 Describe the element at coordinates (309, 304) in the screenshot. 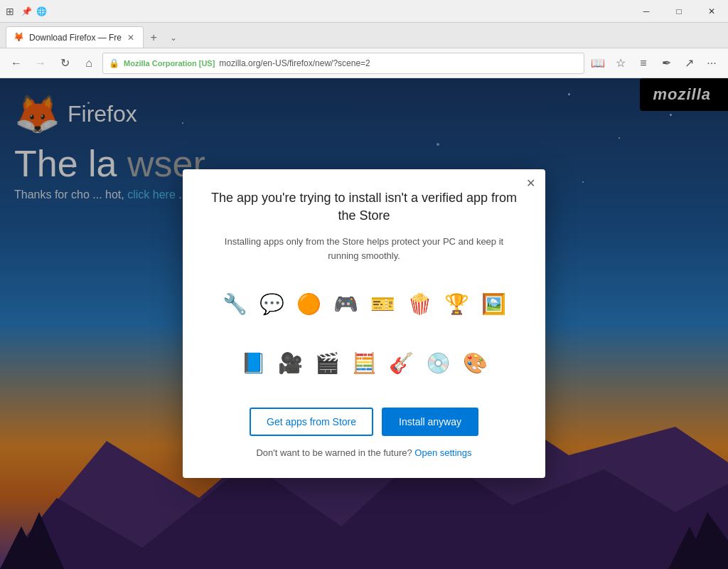

I see `ball-icon: 🟠` at that location.